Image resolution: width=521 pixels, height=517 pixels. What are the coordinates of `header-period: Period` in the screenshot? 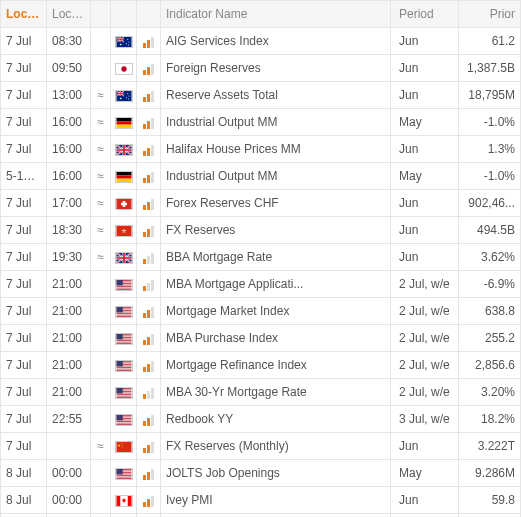 It's located at (425, 14).